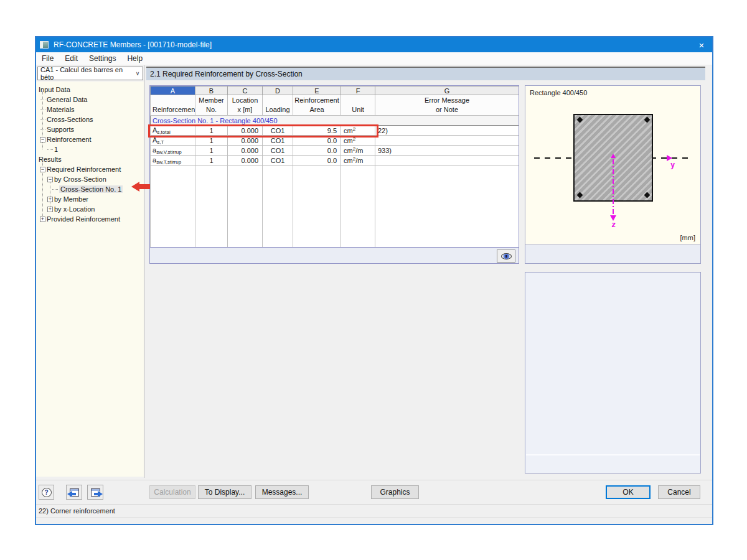 The height and width of the screenshot is (560, 747). Describe the element at coordinates (52, 149) in the screenshot. I see `tree-item-reinforcement-1: 1` at that location.